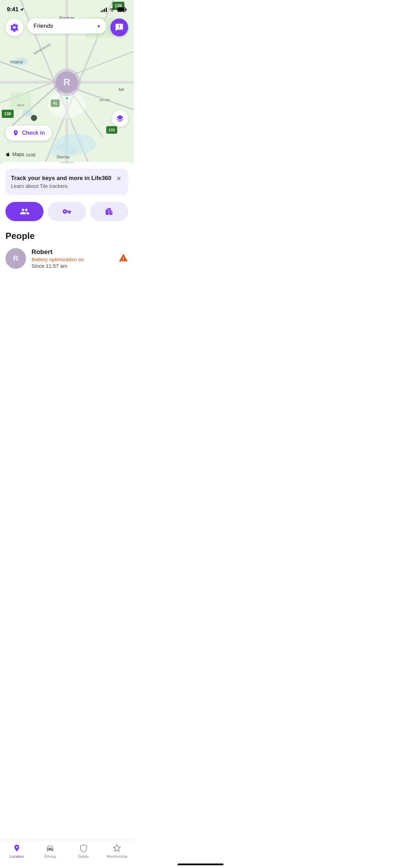 The image size is (401, 868). Describe the element at coordinates (120, 119) in the screenshot. I see `layers-icon` at that location.